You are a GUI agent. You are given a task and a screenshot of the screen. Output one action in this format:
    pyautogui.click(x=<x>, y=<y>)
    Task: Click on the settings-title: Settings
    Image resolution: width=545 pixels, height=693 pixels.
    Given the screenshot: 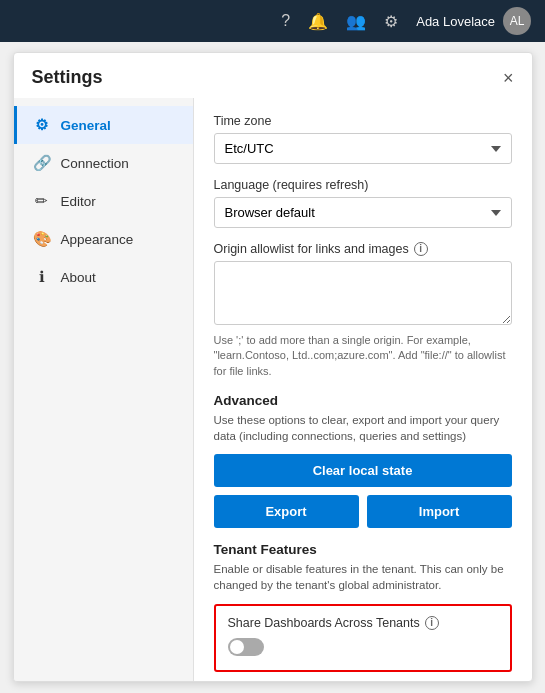 What is the action you would take?
    pyautogui.click(x=68, y=78)
    